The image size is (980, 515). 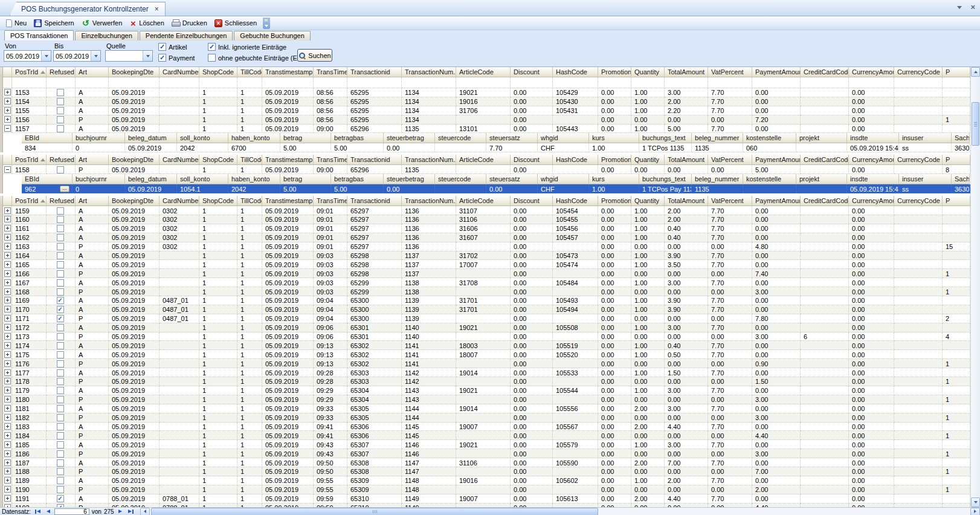 I want to click on grid-cell: A, so click(x=92, y=499).